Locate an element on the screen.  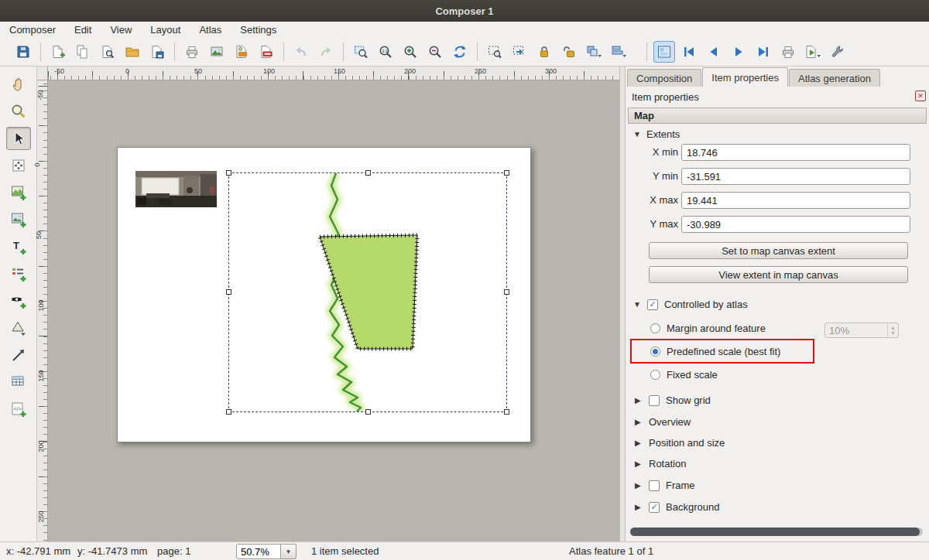
add-new-map-tool-button is located at coordinates (19, 193).